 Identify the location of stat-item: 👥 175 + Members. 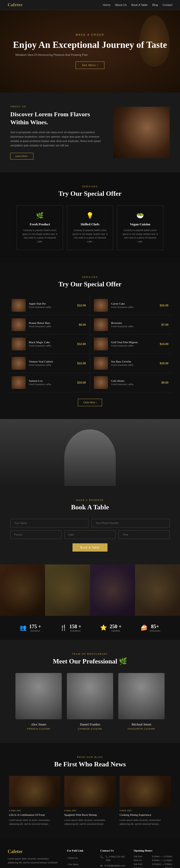
(30, 628).